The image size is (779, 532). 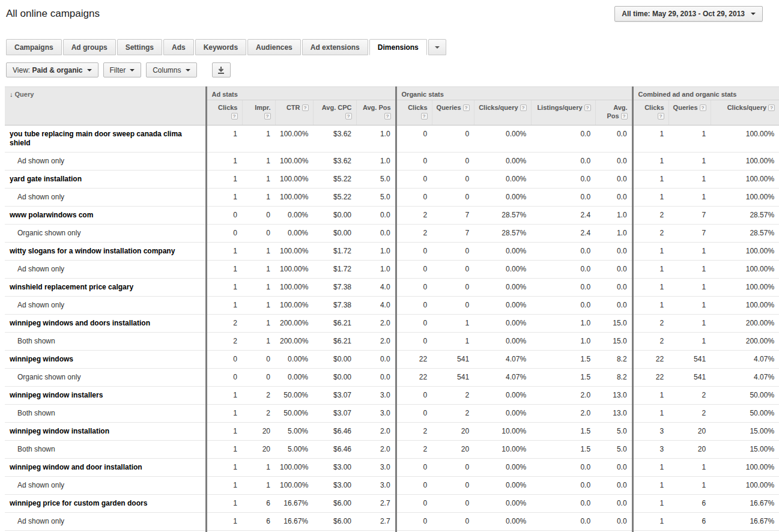 I want to click on tab-ads: Ads, so click(x=179, y=47).